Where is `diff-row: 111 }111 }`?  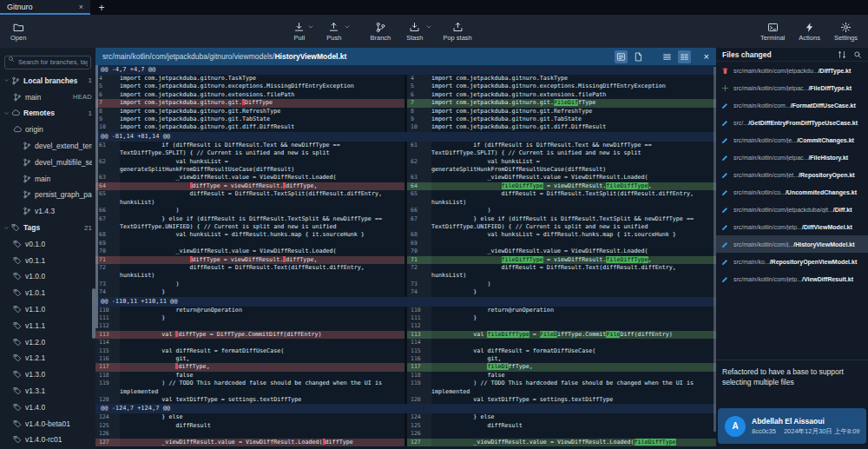 diff-row: 111 }111 } is located at coordinates (406, 318).